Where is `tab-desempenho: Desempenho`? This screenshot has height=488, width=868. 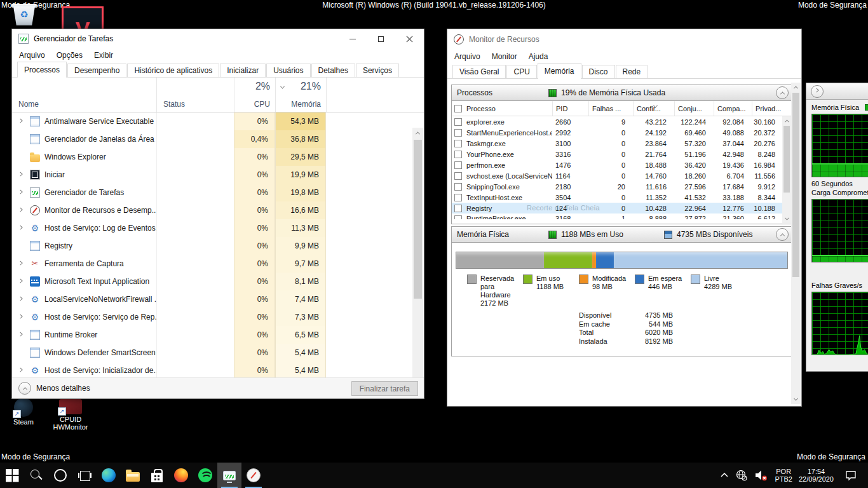 tab-desempenho: Desempenho is located at coordinates (97, 70).